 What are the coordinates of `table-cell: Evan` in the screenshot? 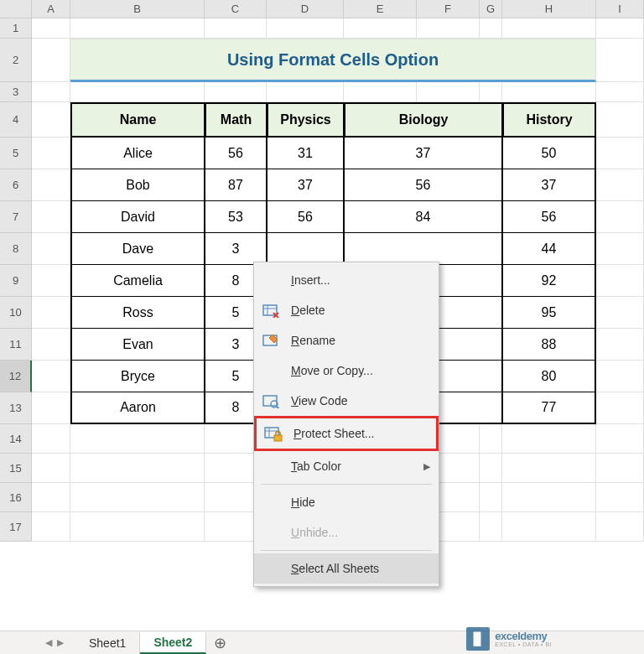 It's located at (138, 345).